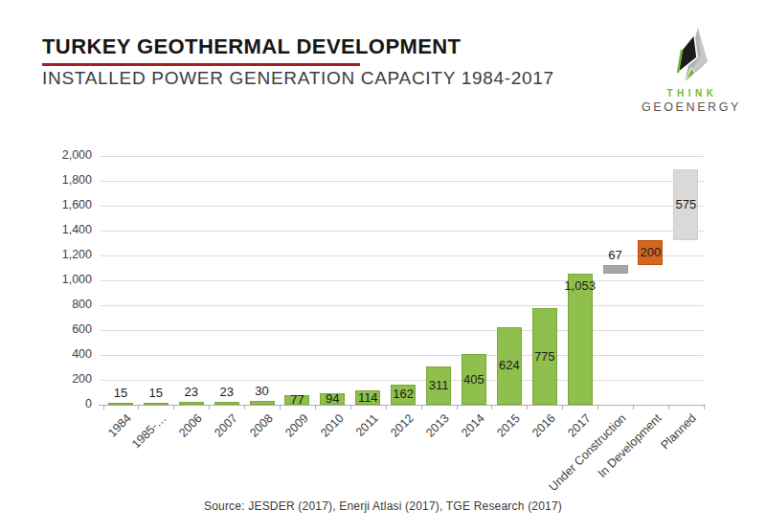  What do you see at coordinates (65, 304) in the screenshot?
I see `y-tick-label: 800` at bounding box center [65, 304].